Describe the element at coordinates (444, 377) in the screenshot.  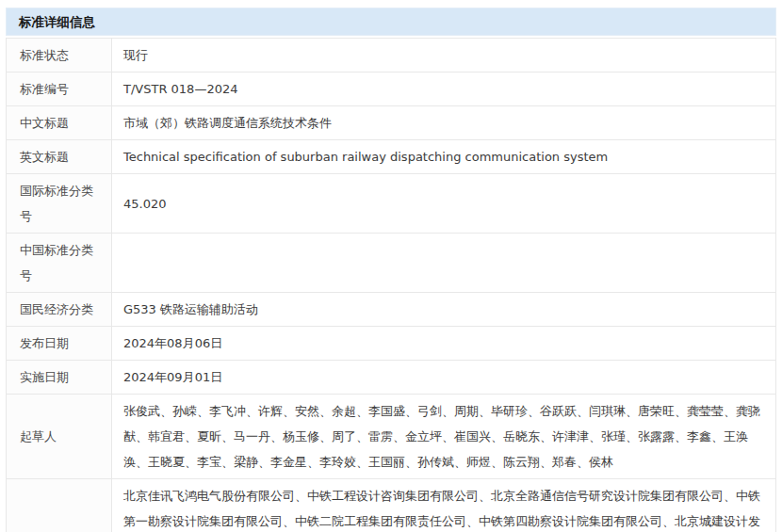
I see `row-value: 2024年09月01日` at that location.